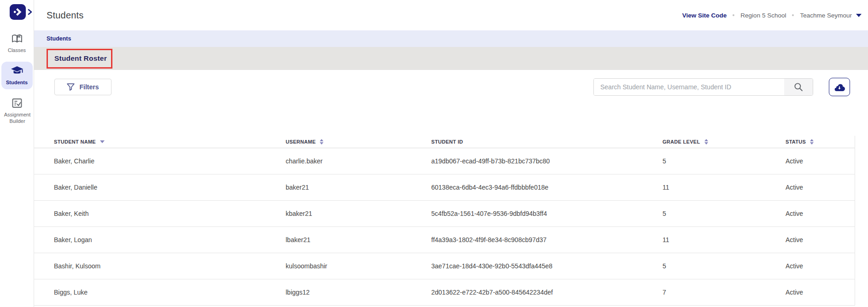  I want to click on toolbar: Filters, so click(451, 87).